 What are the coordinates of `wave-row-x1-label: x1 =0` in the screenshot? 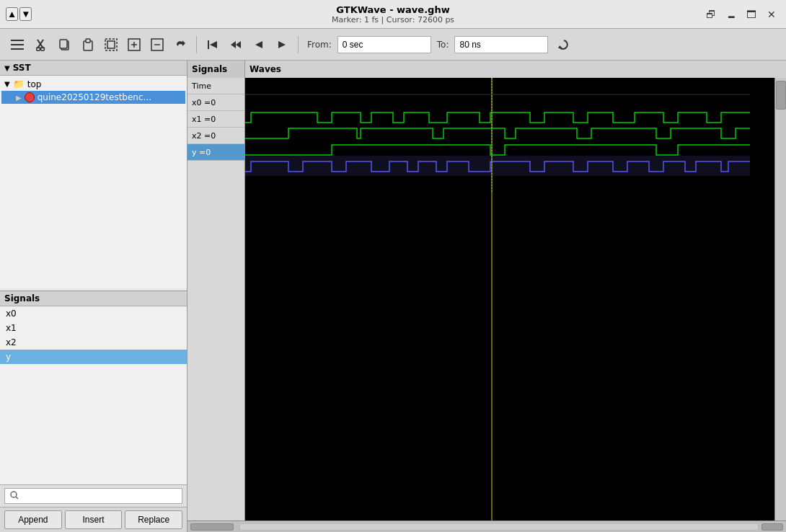 It's located at (203, 120).